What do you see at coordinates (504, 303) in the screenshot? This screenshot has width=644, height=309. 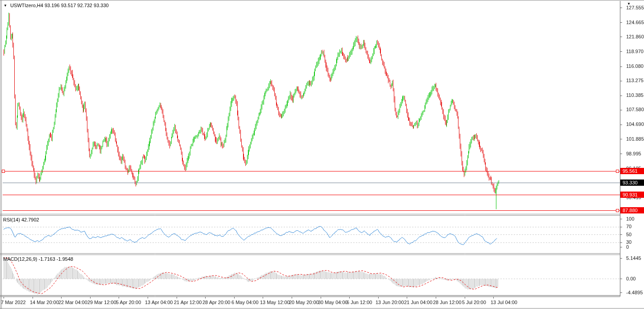 I see `time-axis-label: 13 Jul 04:00` at bounding box center [504, 303].